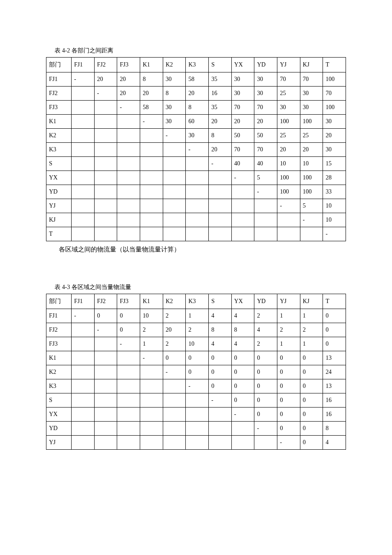  I want to click on cell: 50, so click(266, 136).